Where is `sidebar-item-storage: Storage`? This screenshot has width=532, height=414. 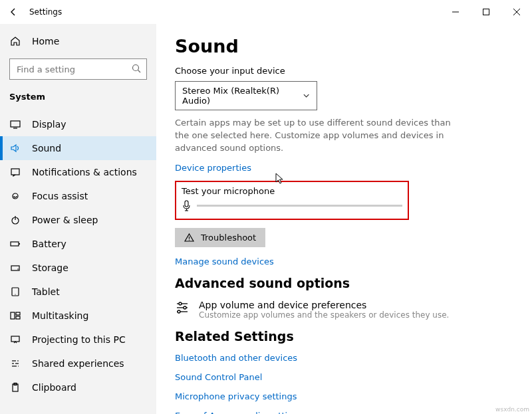
sidebar-item-storage: Storage is located at coordinates (78, 268).